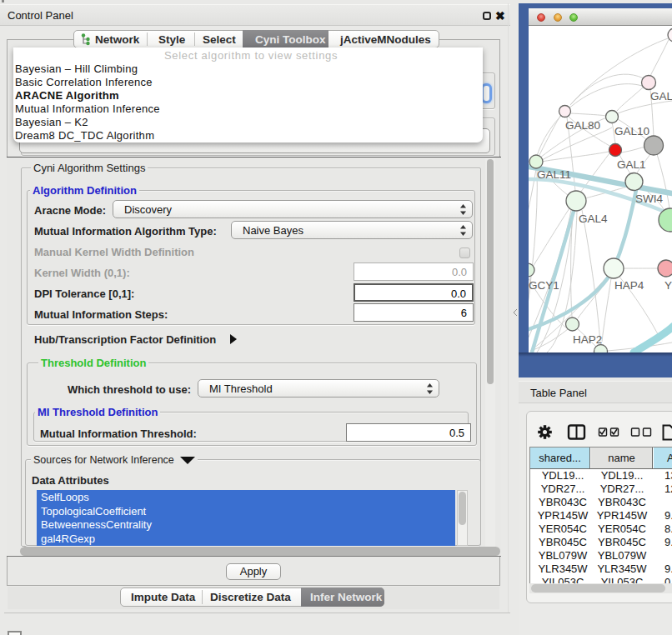 The width and height of the screenshot is (672, 635). What do you see at coordinates (583, 125) in the screenshot?
I see `svg-text: GAL80` at bounding box center [583, 125].